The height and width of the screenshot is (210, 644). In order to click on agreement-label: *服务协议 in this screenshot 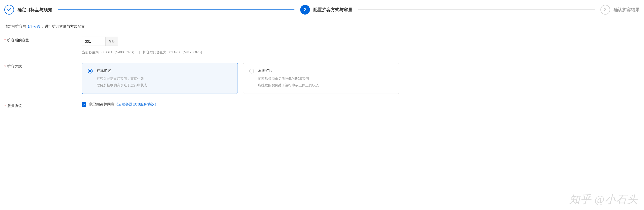, I will do `click(43, 105)`.